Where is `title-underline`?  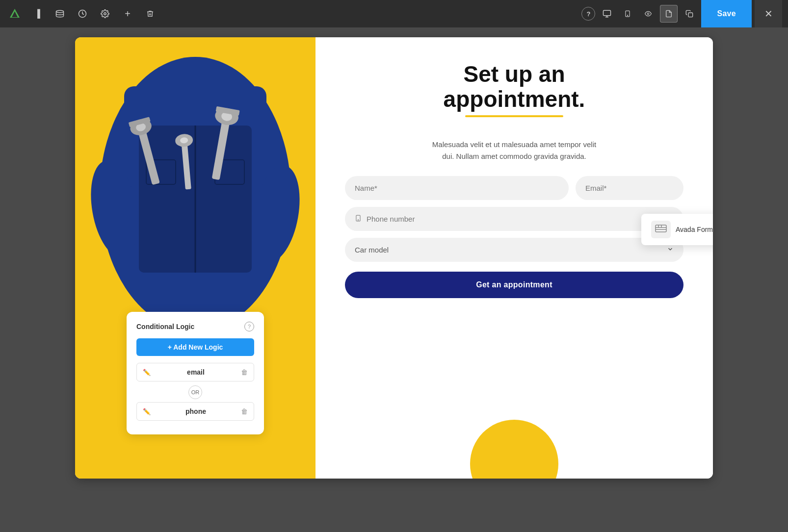
title-underline is located at coordinates (514, 116).